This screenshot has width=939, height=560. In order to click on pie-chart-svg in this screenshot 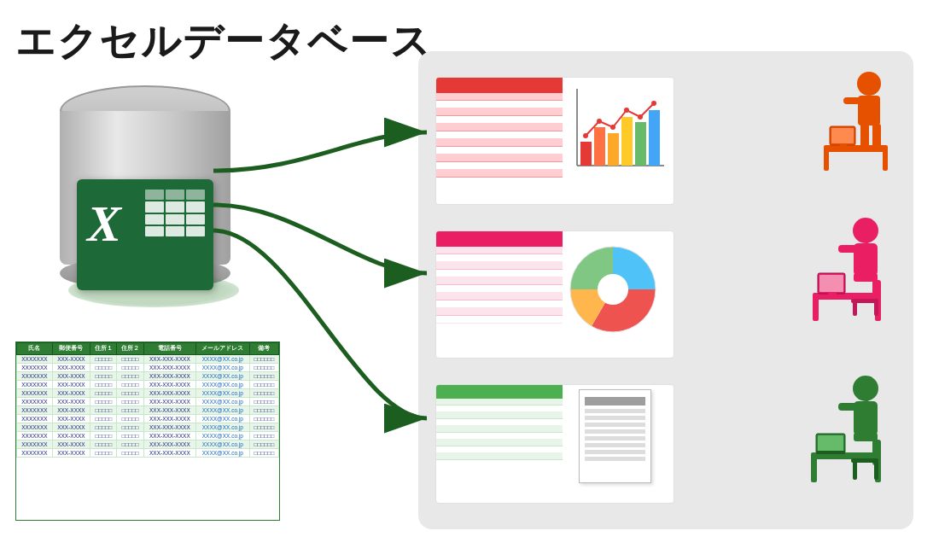, I will do `click(613, 289)`.